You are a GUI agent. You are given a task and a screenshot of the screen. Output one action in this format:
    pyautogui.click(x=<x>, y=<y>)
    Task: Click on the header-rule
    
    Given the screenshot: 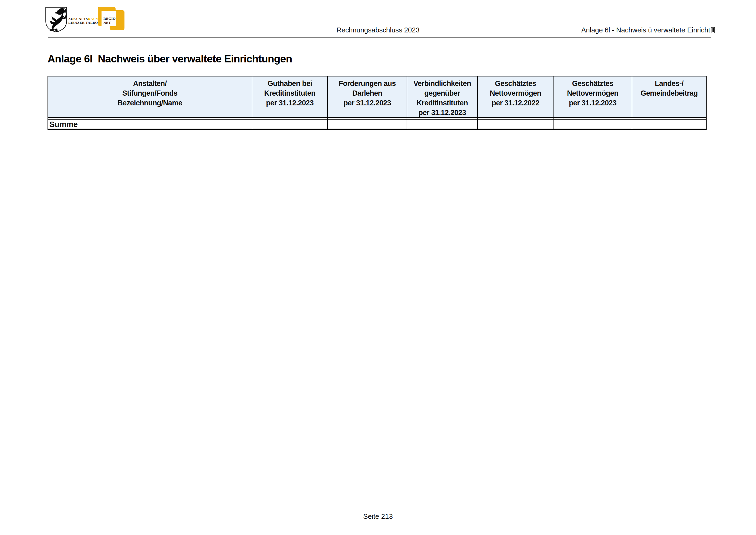 What is the action you would take?
    pyautogui.click(x=379, y=38)
    